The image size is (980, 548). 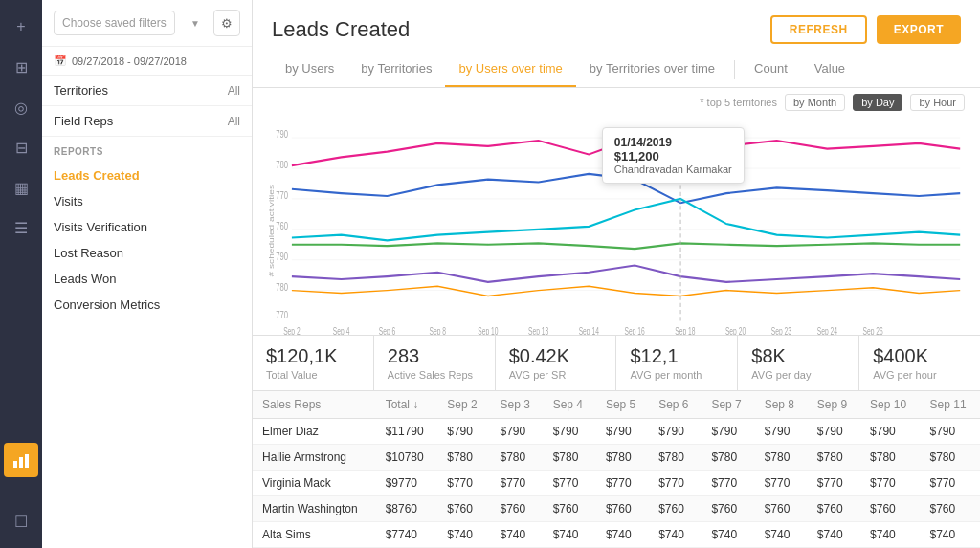 I want to click on metric-avg-sr-label: AVG per SR, so click(x=556, y=375).